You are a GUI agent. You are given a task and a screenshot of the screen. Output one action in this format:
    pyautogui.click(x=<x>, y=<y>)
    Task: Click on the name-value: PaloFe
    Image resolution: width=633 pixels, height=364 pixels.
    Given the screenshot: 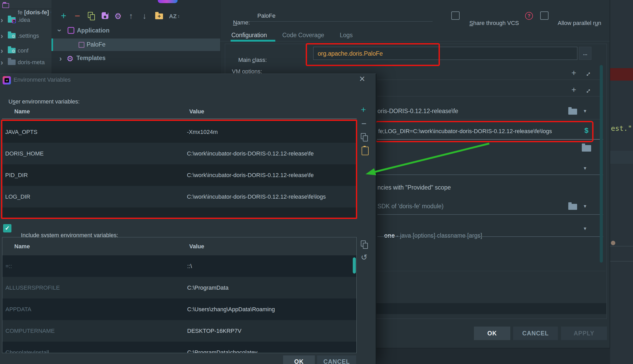 What is the action you would take?
    pyautogui.click(x=266, y=16)
    